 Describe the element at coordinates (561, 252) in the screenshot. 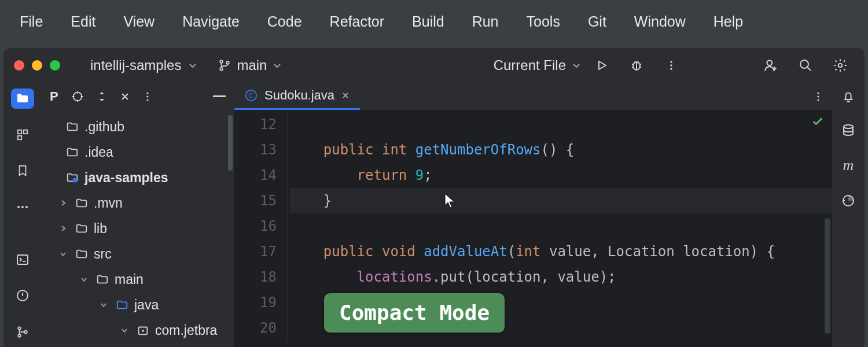

I see `code-line: public void addValueAt(int value, Locati…` at that location.